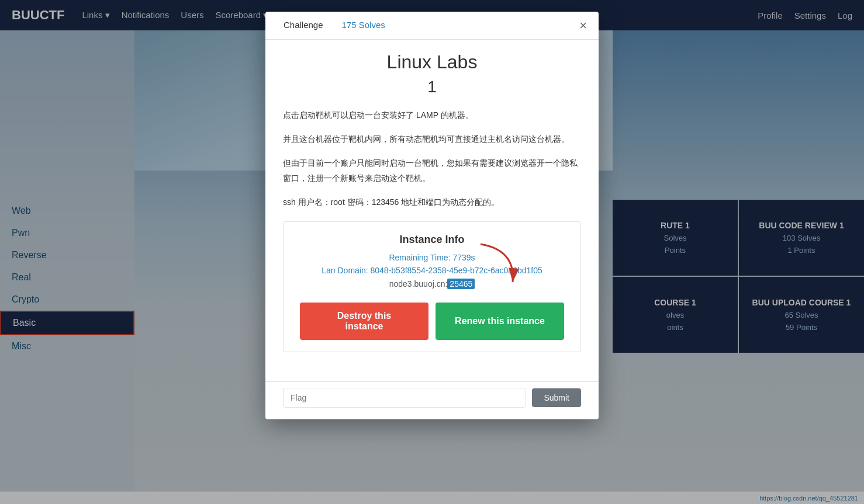 This screenshot has width=864, height=504. Describe the element at coordinates (432, 287) in the screenshot. I see `instance-info-box: Instance Info Remaining Time: 7739s Lan …` at that location.